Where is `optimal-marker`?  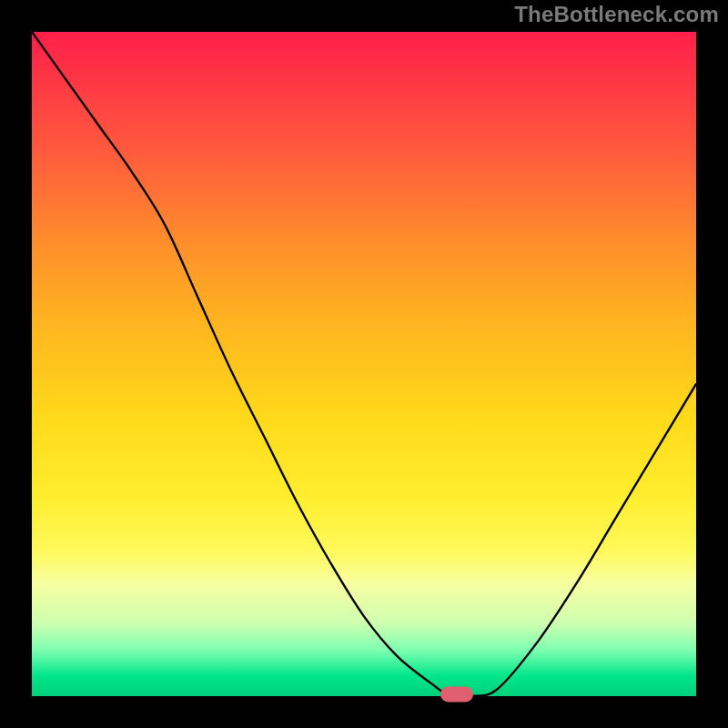
optimal-marker is located at coordinates (457, 695).